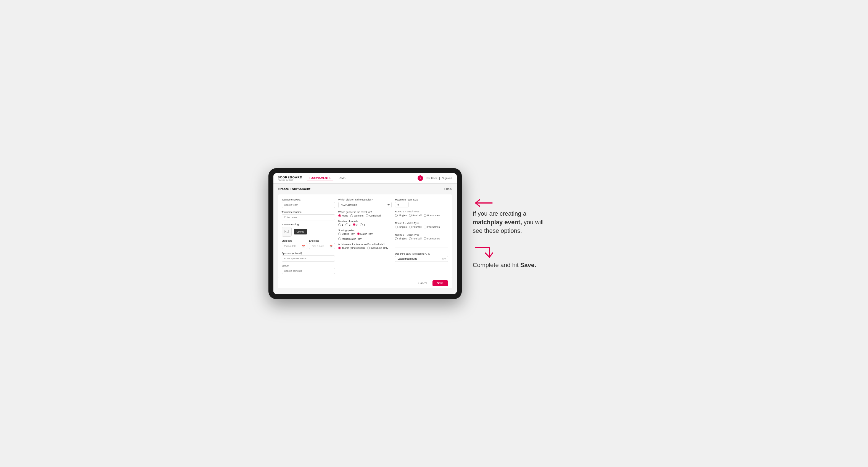 The image size is (868, 467). I want to click on round3-singles: Singles, so click(401, 239).